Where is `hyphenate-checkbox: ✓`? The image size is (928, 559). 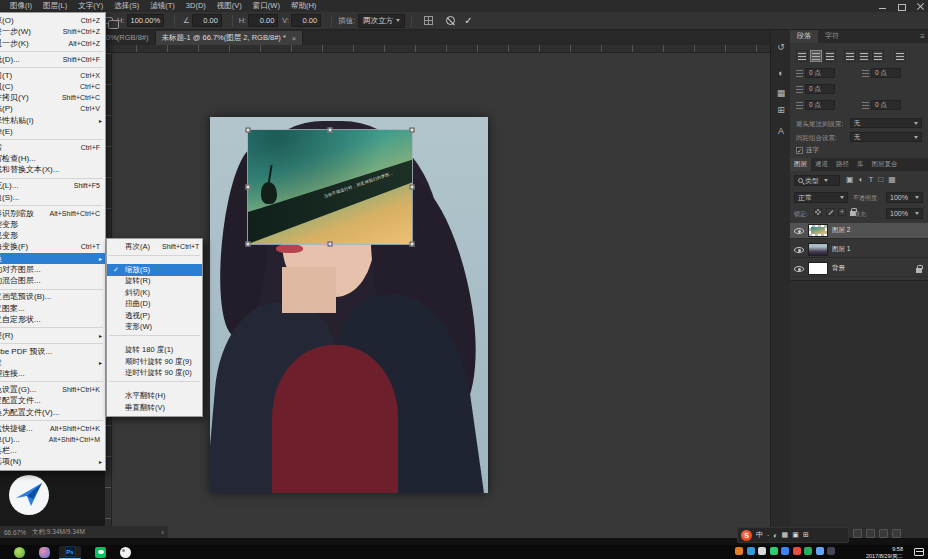
hyphenate-checkbox: ✓ is located at coordinates (800, 150).